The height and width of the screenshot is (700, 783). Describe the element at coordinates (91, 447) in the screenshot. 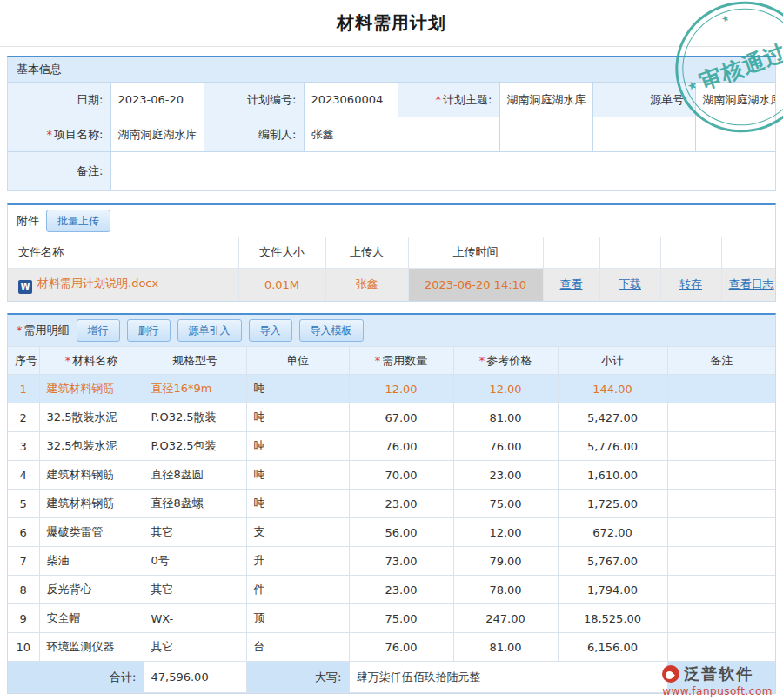

I see `cell-material-name: 32.5包装水泥` at that location.